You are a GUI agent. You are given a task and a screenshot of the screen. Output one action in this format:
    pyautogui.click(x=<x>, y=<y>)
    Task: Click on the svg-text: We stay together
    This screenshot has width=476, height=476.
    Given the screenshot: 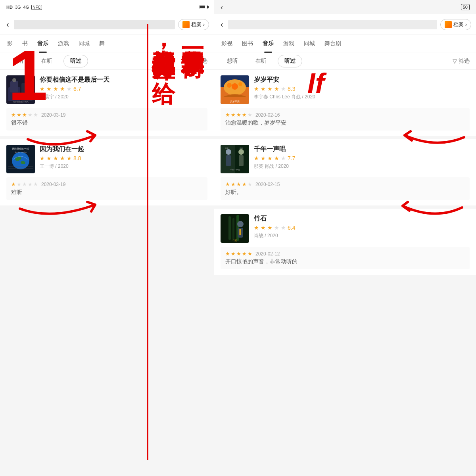 What is the action you would take?
    pyautogui.click(x=21, y=152)
    